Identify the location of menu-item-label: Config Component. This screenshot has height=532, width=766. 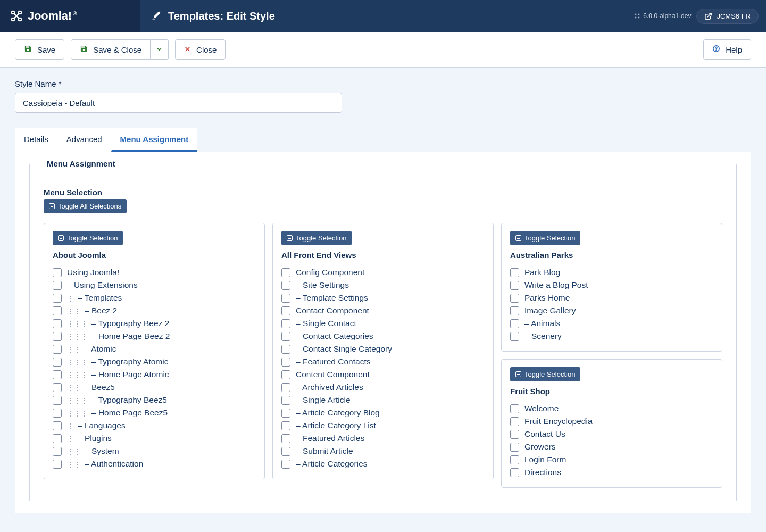
(330, 272).